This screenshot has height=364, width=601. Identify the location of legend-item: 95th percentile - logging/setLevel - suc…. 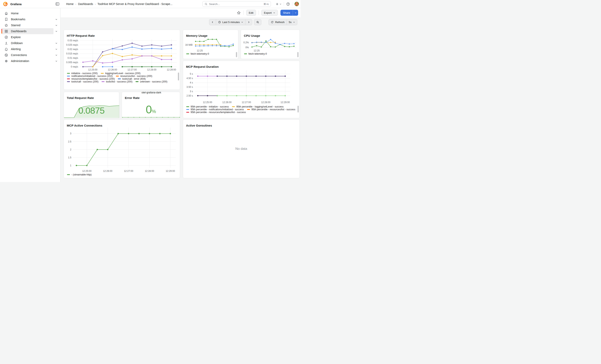
(258, 107).